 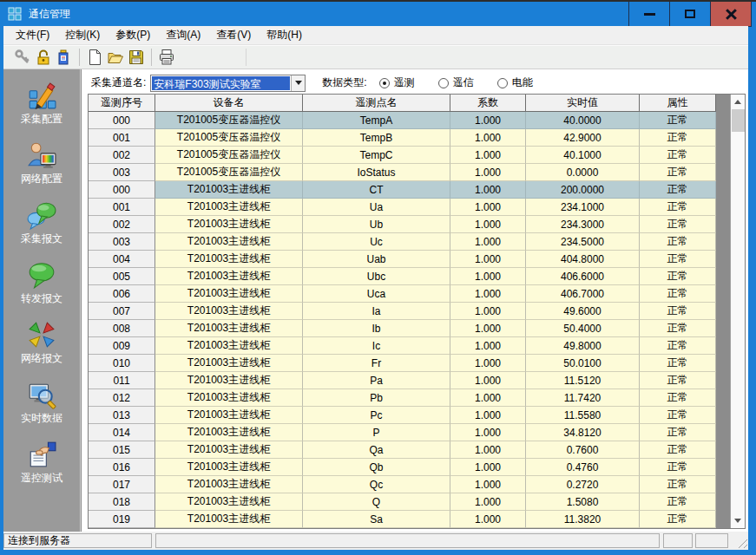 What do you see at coordinates (403, 467) in the screenshot?
I see `table-row: 016T201003主进线柜Qb1.0000.4760正常` at bounding box center [403, 467].